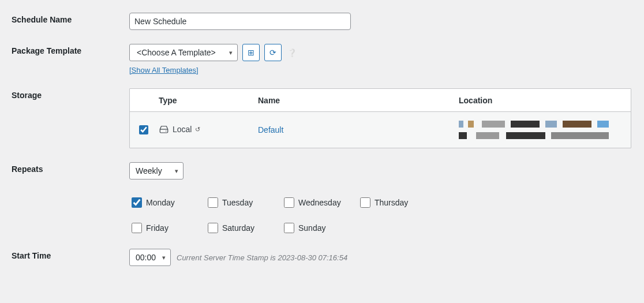 The height and width of the screenshot is (303, 644). Describe the element at coordinates (365, 203) in the screenshot. I see `day-checkbox-thursday` at that location.